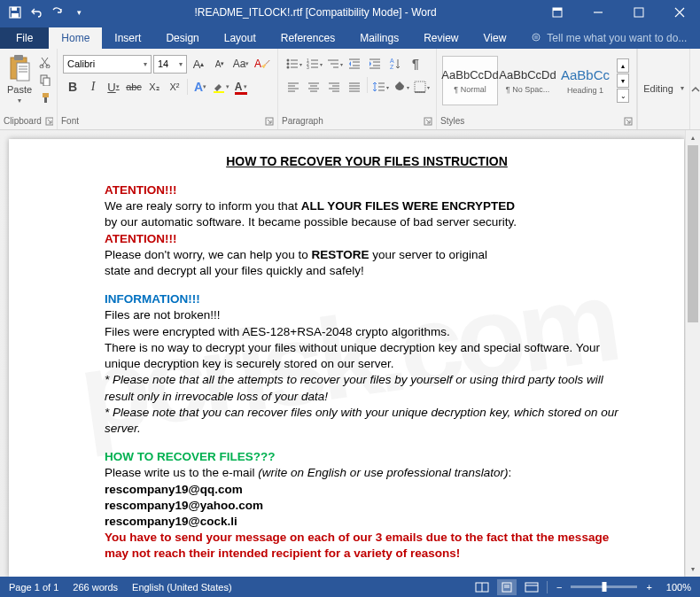 Image resolution: width=700 pixels, height=597 pixels. I want to click on style-normal: AaBbCcDd¶ Normal, so click(470, 81).